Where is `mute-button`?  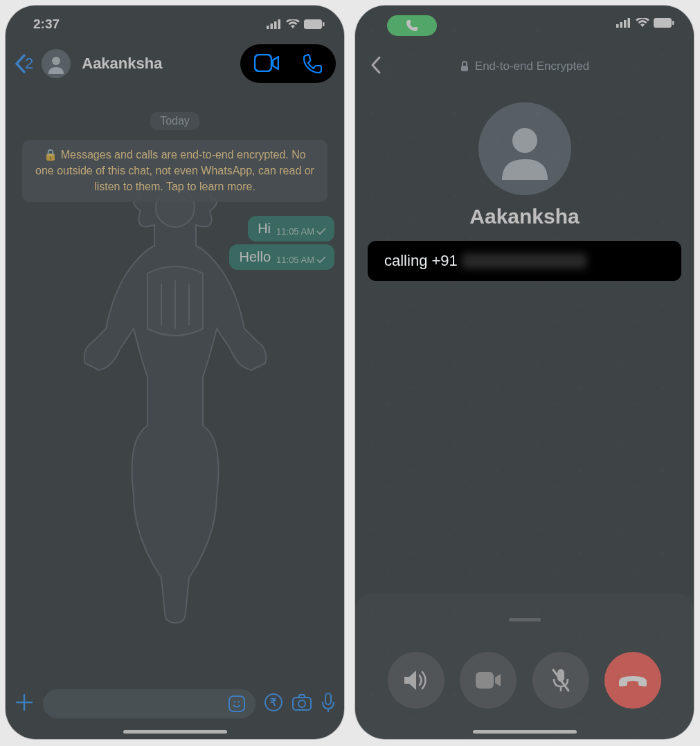
mute-button is located at coordinates (561, 680).